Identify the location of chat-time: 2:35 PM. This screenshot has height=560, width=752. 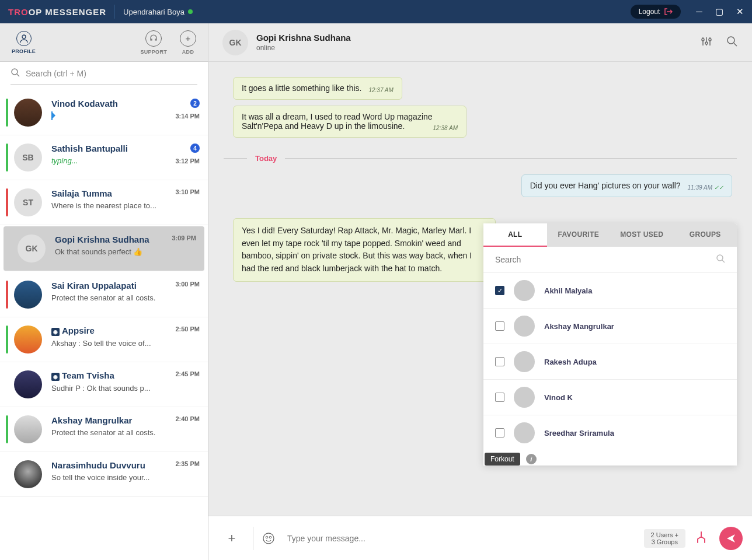
(187, 464).